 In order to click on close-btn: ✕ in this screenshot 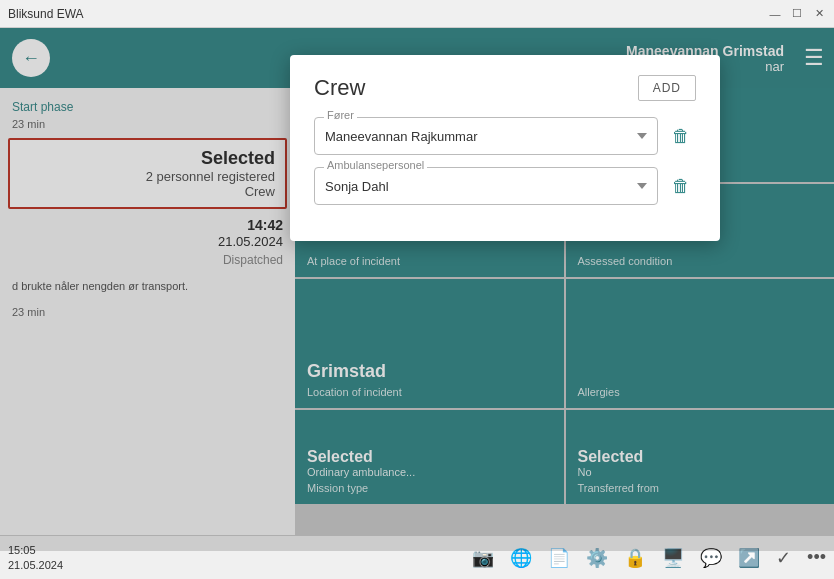, I will do `click(819, 14)`.